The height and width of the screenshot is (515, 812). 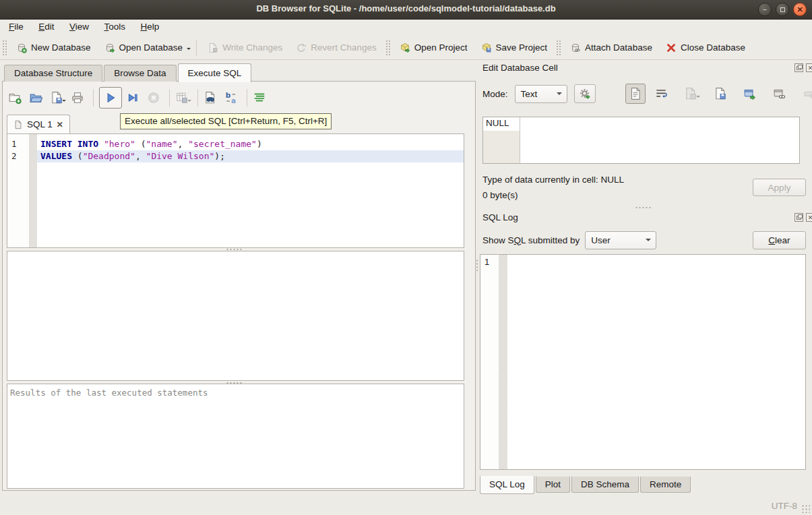 I want to click on cell-size-info: 0 byte(s), so click(x=500, y=195).